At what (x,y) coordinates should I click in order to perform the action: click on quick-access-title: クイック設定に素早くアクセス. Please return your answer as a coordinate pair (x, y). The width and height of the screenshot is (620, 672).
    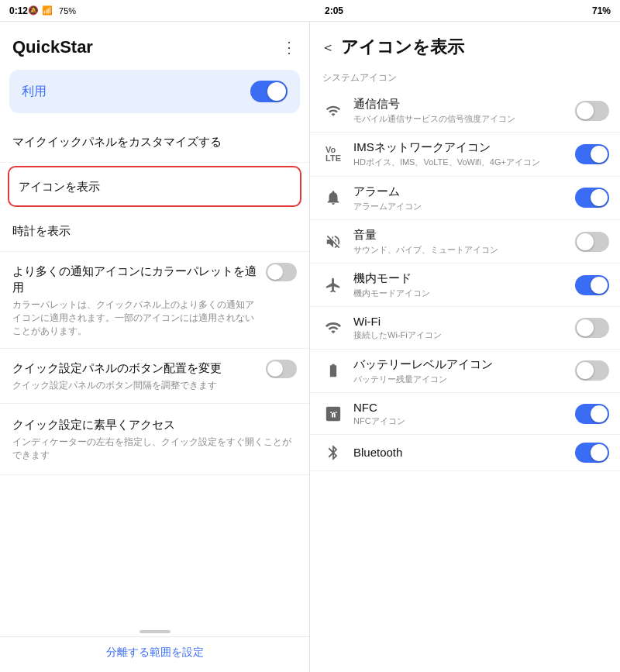
    Looking at the image, I should click on (155, 425).